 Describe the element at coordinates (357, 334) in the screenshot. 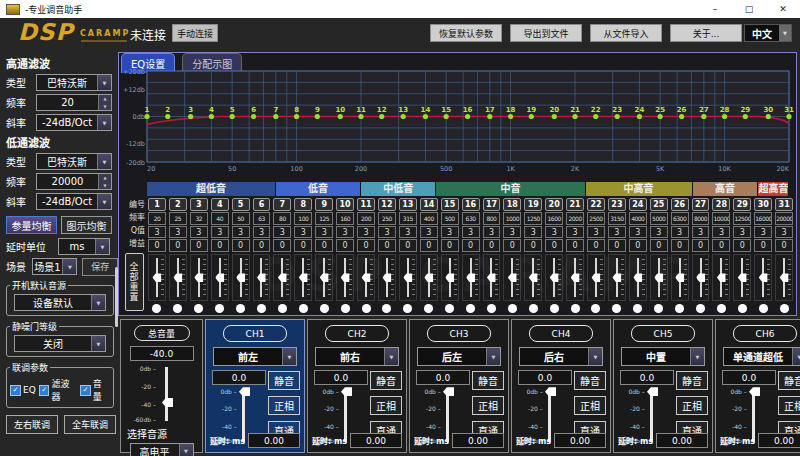

I see `channel-name-button: CH2` at that location.